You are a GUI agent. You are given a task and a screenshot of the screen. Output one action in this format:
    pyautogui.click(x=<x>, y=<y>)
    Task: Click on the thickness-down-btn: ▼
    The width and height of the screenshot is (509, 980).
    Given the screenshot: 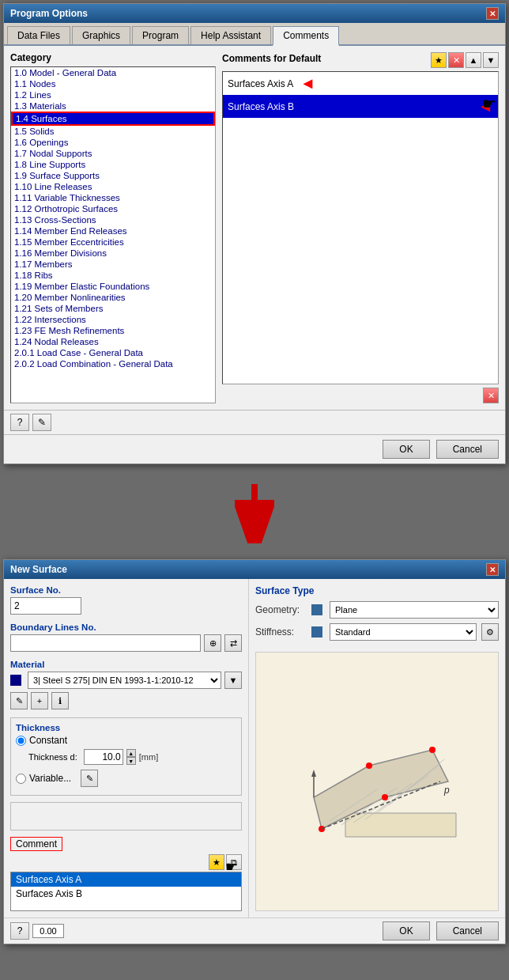 What is the action you would take?
    pyautogui.click(x=131, y=761)
    